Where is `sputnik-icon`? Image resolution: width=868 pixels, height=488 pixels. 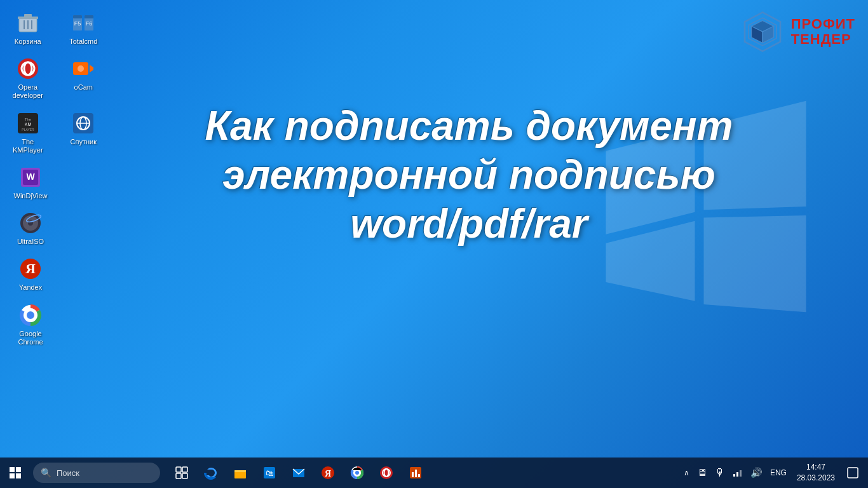
sputnik-icon is located at coordinates (83, 123).